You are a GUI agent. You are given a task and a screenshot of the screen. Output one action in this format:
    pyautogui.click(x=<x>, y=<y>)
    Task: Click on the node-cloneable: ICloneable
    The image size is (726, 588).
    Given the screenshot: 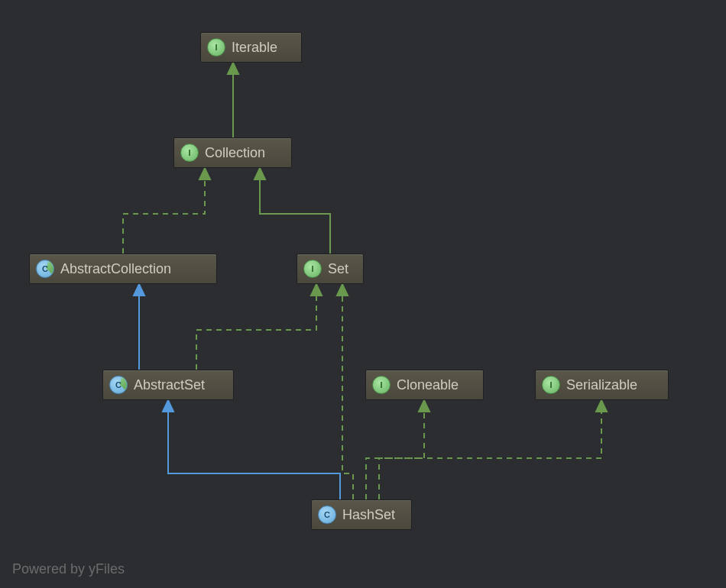 What is the action you would take?
    pyautogui.click(x=425, y=385)
    